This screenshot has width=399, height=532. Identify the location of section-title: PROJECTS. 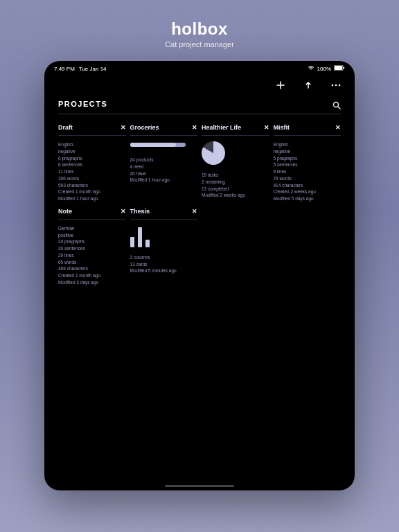
(83, 104).